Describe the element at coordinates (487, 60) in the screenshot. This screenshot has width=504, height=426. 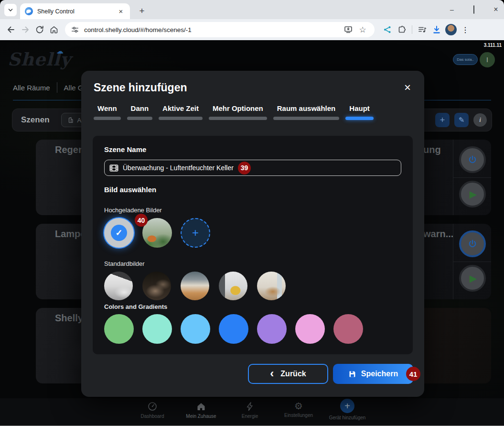
I see `user-avatar: I` at that location.